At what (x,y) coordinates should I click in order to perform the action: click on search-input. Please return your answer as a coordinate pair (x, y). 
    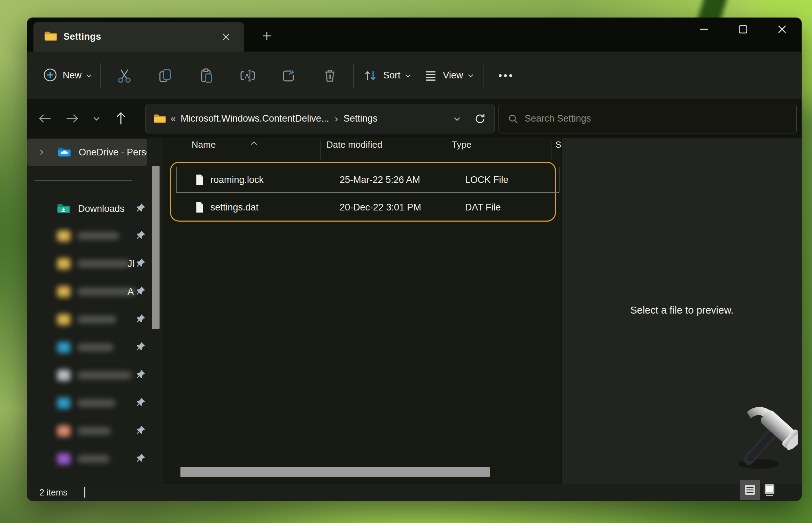
    Looking at the image, I should click on (636, 118).